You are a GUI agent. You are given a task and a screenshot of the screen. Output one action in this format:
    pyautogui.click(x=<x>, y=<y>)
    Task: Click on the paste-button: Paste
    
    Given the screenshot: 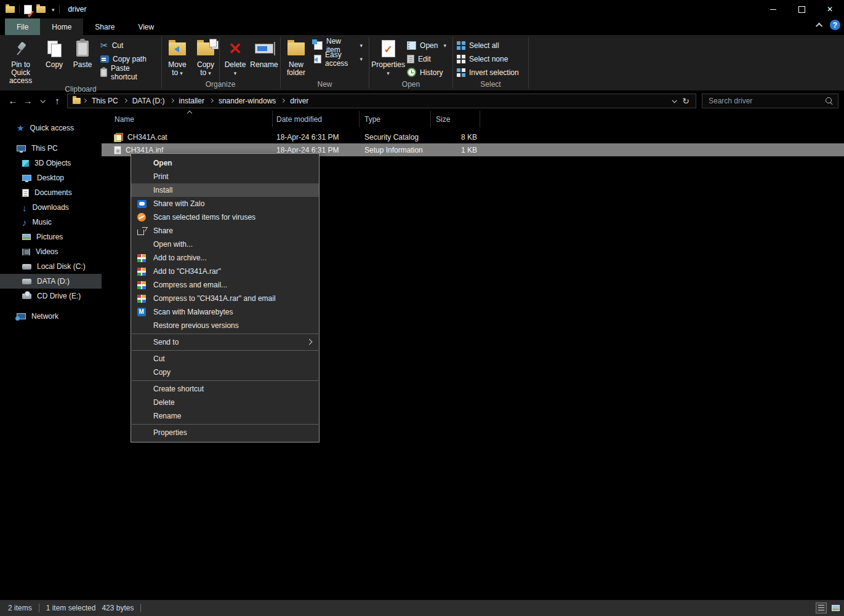 What is the action you would take?
    pyautogui.click(x=82, y=52)
    